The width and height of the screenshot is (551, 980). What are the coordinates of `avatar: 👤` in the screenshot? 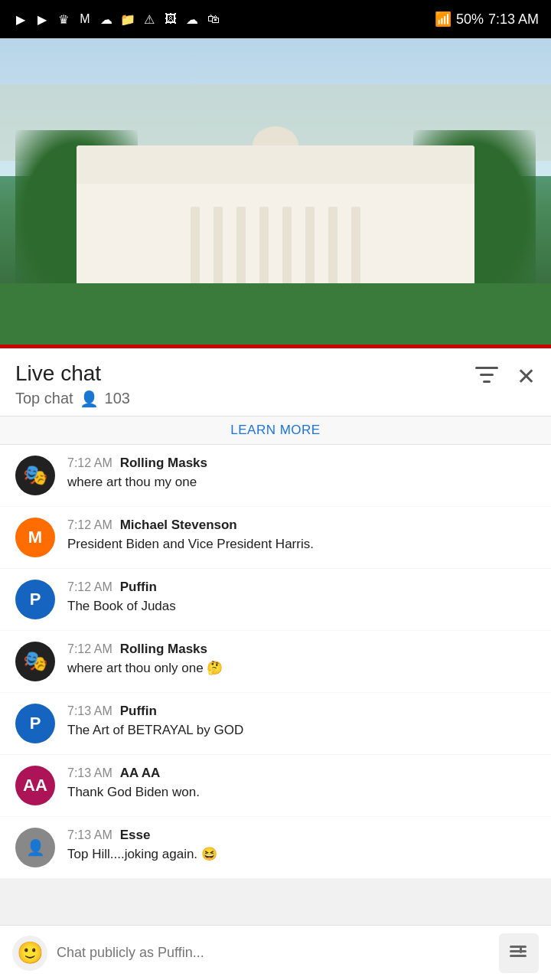 It's located at (35, 848).